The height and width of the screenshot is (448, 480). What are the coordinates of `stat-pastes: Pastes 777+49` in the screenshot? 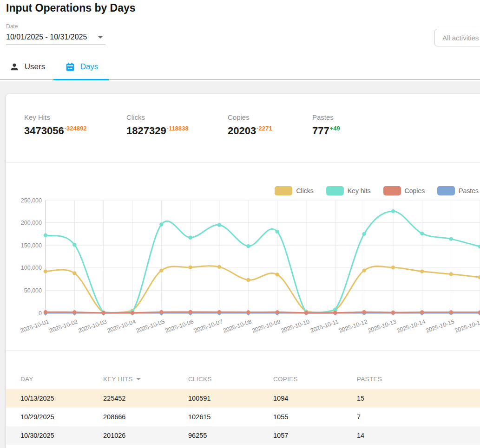 It's located at (354, 138).